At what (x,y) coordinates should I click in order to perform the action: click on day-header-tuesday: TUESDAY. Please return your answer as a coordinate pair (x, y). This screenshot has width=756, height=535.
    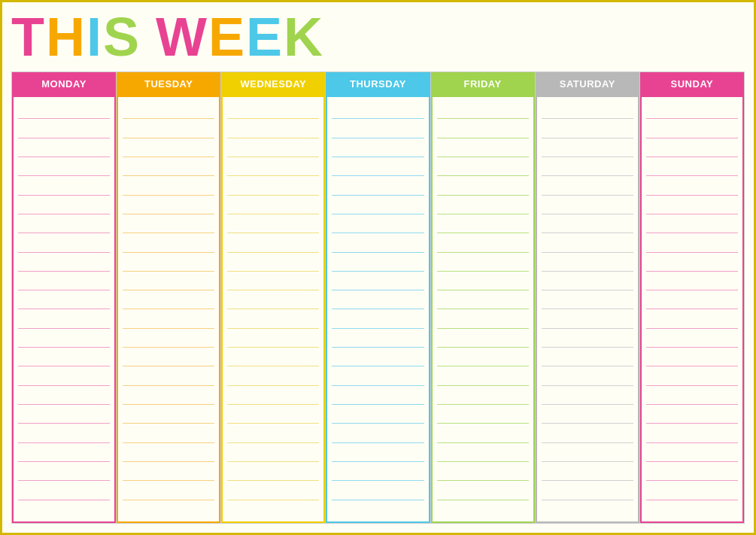
    Looking at the image, I should click on (169, 84).